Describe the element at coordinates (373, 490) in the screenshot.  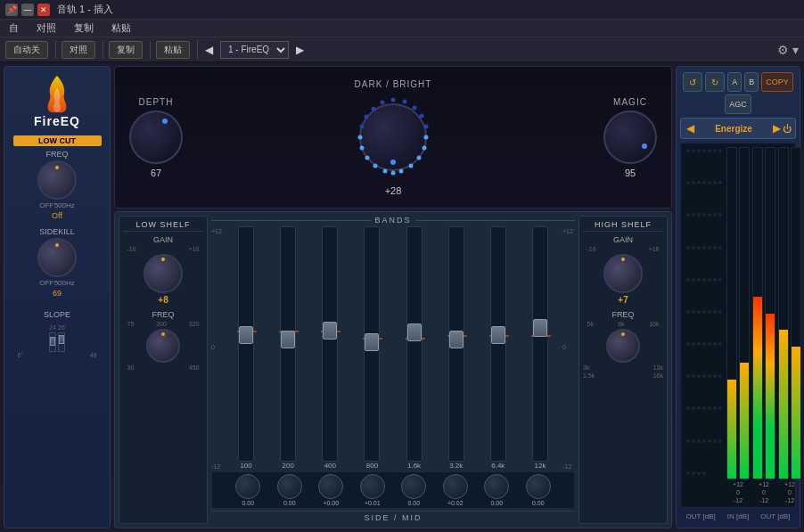
I see `mini-knob-col-3: +0.01` at that location.